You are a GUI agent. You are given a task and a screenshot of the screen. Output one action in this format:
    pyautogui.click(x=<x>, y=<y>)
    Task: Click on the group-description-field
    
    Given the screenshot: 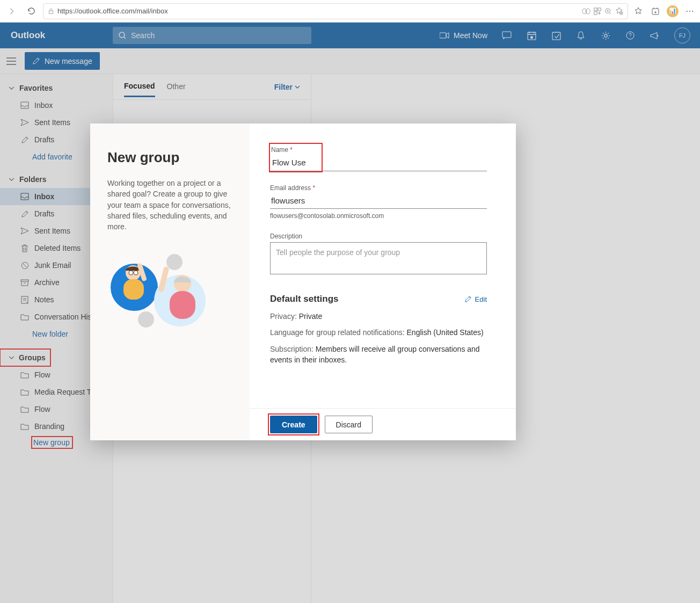 What is the action you would take?
    pyautogui.click(x=378, y=258)
    